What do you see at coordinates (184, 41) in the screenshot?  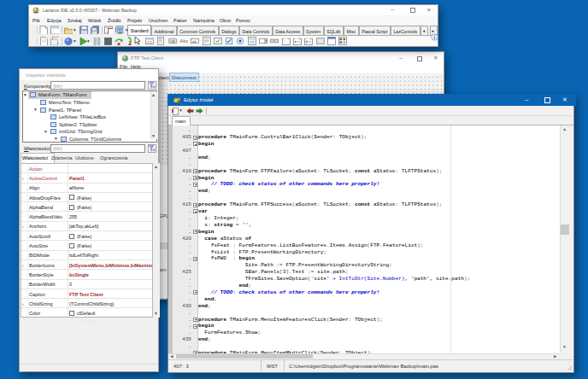 I see `svg-text: Abc` at bounding box center [184, 41].